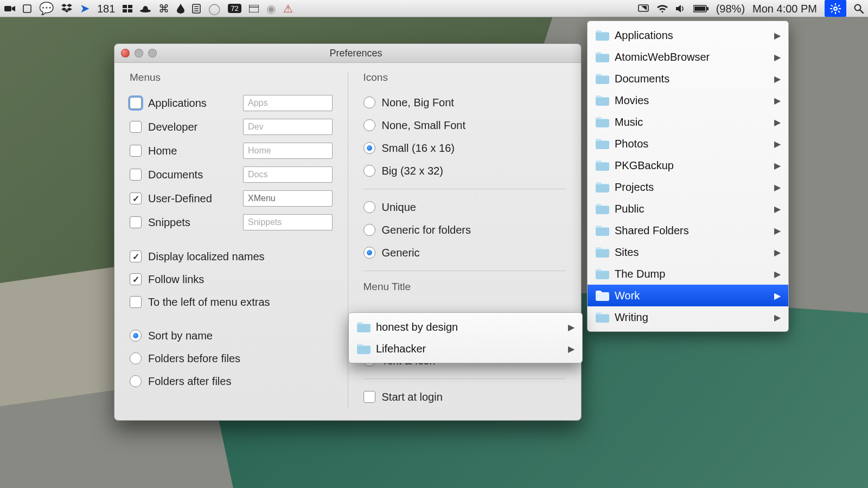 This screenshot has height=488, width=868. I want to click on display-localized-checkbox, so click(136, 256).